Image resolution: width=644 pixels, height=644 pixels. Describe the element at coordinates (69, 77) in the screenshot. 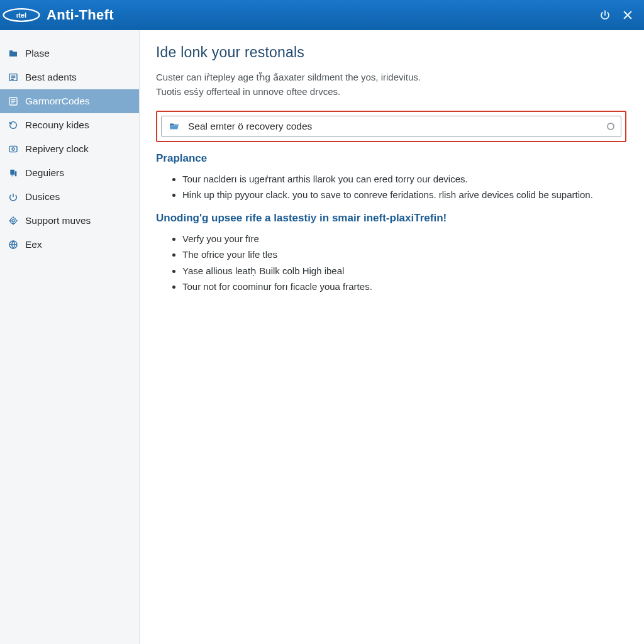

I see `sidebar-item-best-adents: Best adents` at that location.